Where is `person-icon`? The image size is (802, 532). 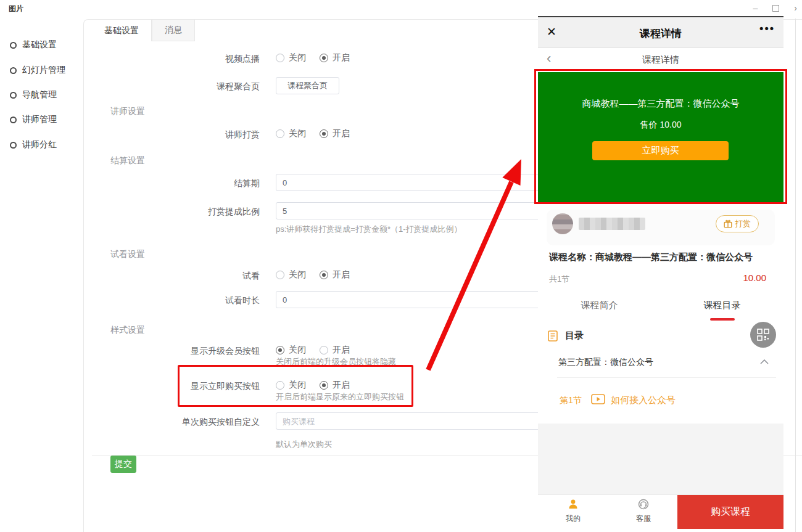 person-icon is located at coordinates (573, 504).